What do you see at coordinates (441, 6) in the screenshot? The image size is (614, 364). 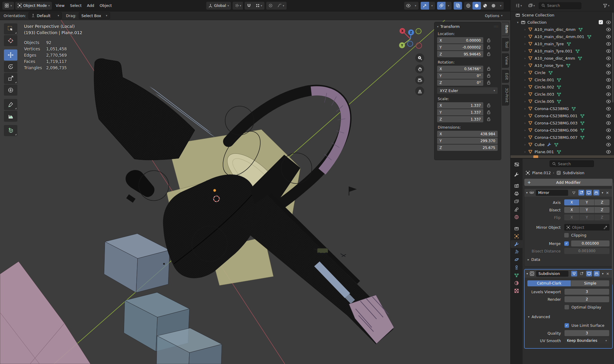 I see `overlays-toggle` at bounding box center [441, 6].